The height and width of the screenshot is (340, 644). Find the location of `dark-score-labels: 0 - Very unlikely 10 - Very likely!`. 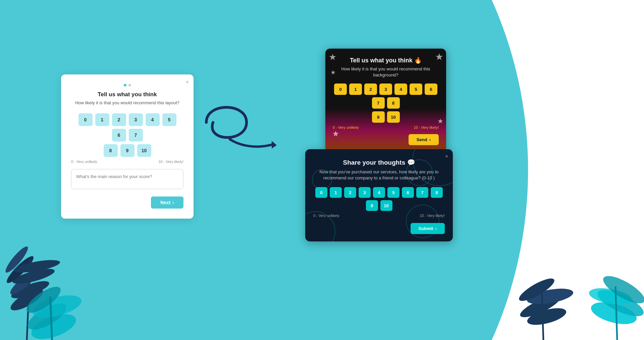

dark-score-labels: 0 - Very unlikely 10 - Very likely! is located at coordinates (386, 127).